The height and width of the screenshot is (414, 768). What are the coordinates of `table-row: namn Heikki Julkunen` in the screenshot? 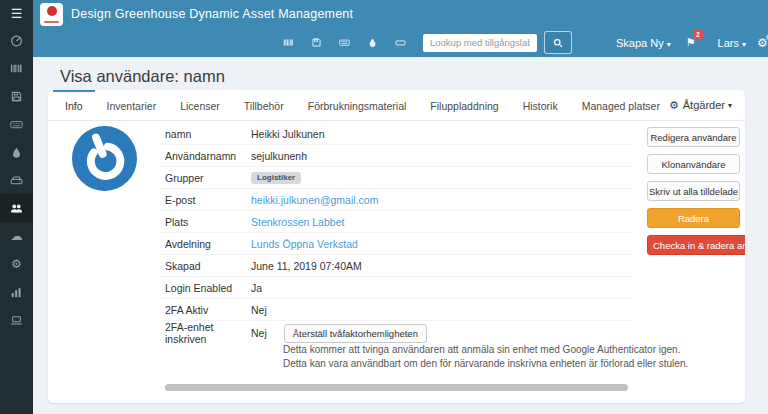 It's located at (396, 134).